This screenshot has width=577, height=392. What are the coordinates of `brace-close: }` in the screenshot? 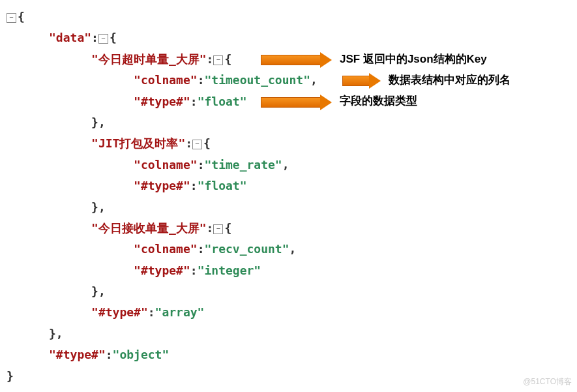 It's located at (10, 376).